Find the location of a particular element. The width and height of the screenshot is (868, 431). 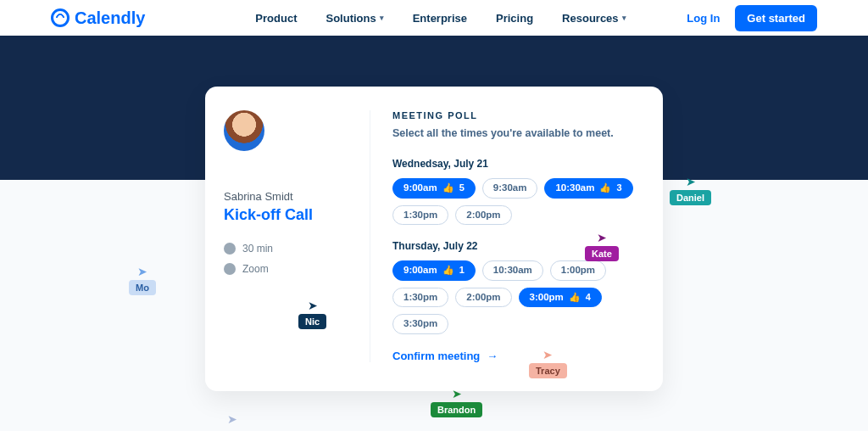

confirm-meeting-button: Confirm meeting → is located at coordinates (517, 356).